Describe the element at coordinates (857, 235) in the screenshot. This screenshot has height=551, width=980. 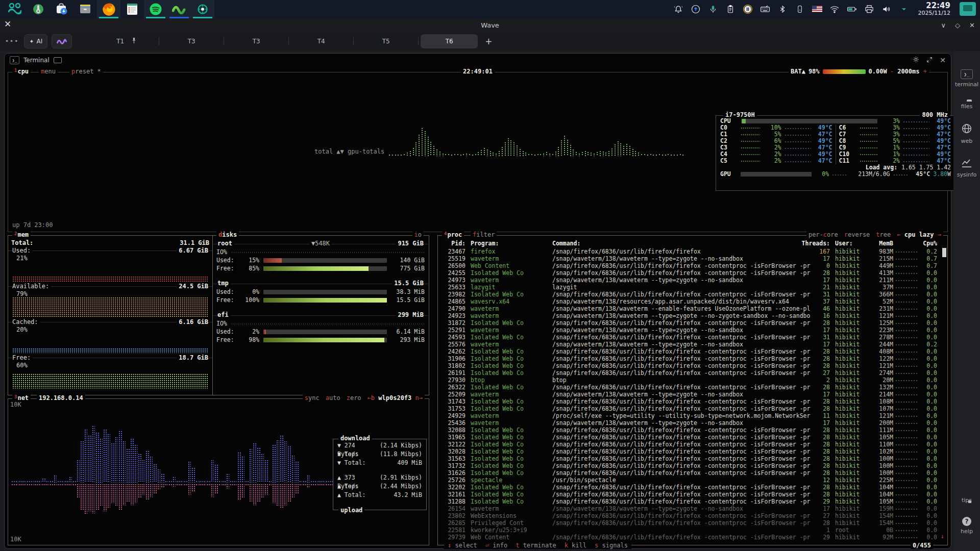
I see `proc-reverse-toggle: reverse` at that location.